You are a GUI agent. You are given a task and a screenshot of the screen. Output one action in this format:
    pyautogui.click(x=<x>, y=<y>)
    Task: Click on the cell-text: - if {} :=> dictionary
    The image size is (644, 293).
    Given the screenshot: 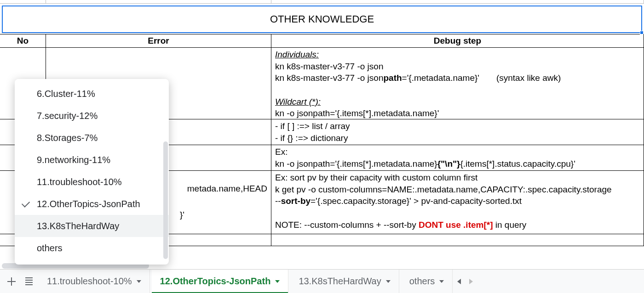 What is the action you would take?
    pyautogui.click(x=311, y=138)
    